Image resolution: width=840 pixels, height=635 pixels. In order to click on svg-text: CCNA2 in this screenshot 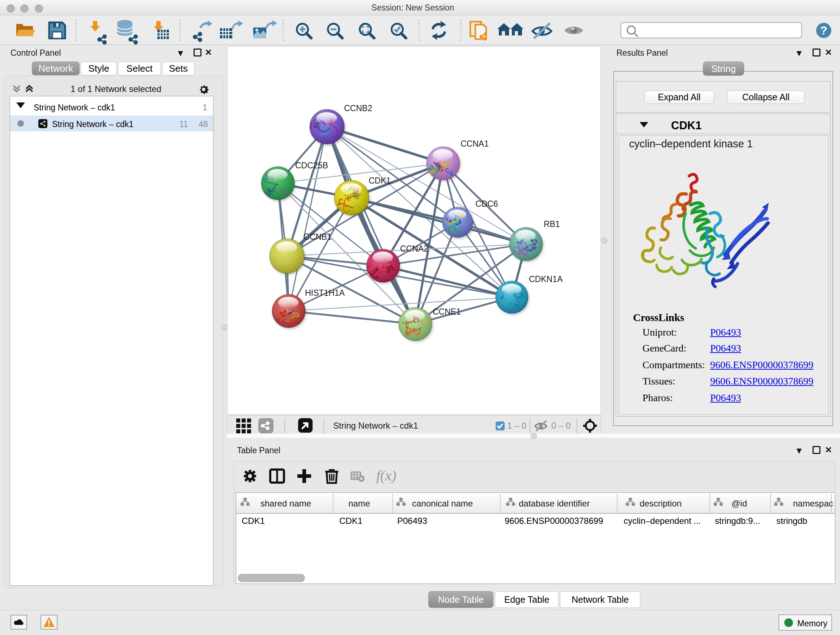, I will do `click(414, 249)`.